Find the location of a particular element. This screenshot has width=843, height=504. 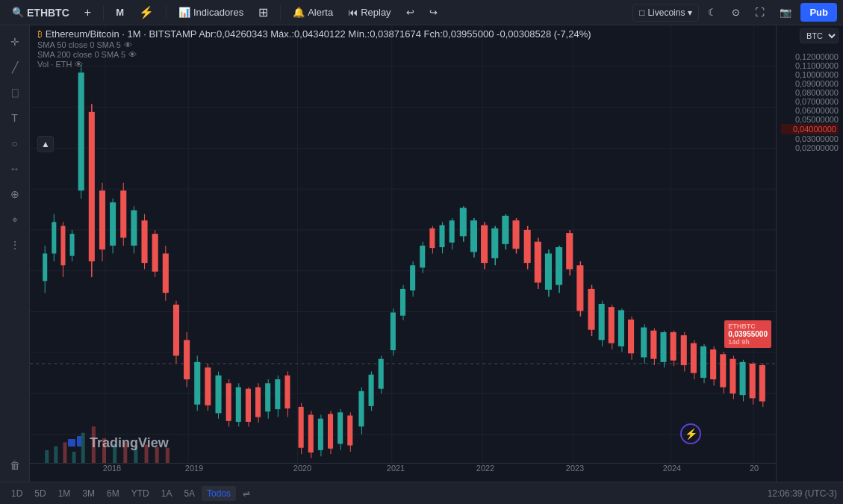

text-tool: T is located at coordinates (15, 118).